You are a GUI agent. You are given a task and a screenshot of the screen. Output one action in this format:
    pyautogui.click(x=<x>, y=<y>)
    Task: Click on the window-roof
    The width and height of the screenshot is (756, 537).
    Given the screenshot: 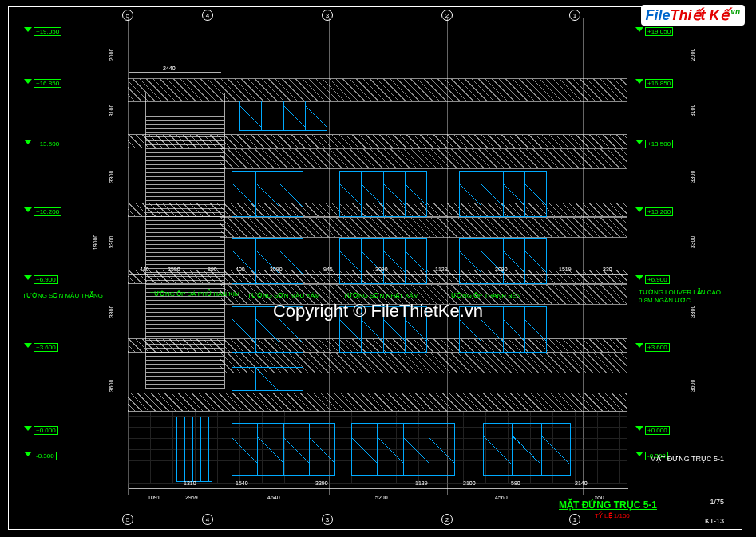 What is the action you would take?
    pyautogui.click(x=283, y=116)
    